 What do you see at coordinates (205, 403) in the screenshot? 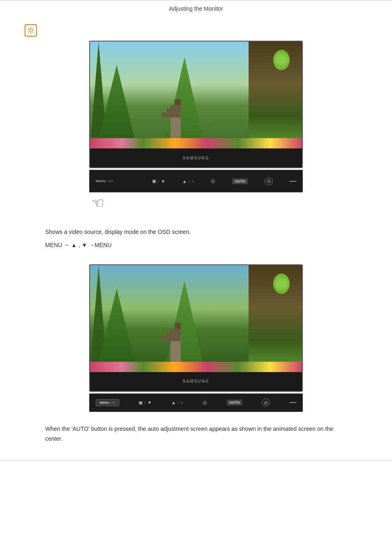
I see `settings-btn-group-2: ⊙` at bounding box center [205, 403].